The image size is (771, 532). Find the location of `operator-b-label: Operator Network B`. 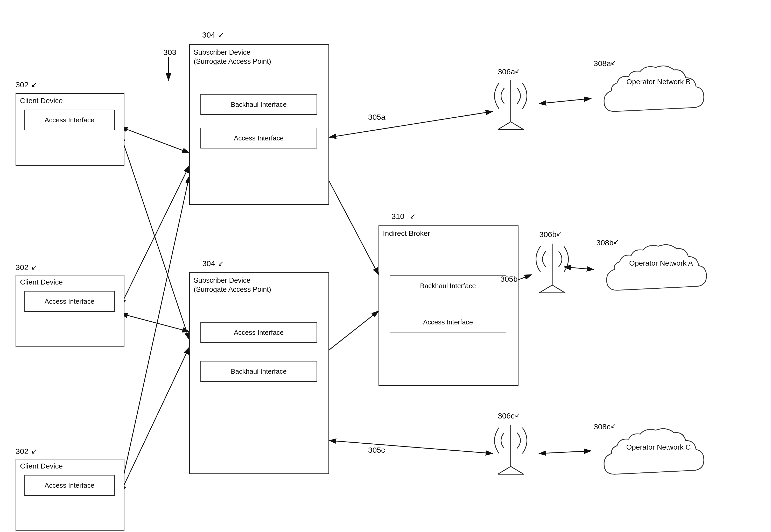

operator-b-label: Operator Network B is located at coordinates (658, 82).